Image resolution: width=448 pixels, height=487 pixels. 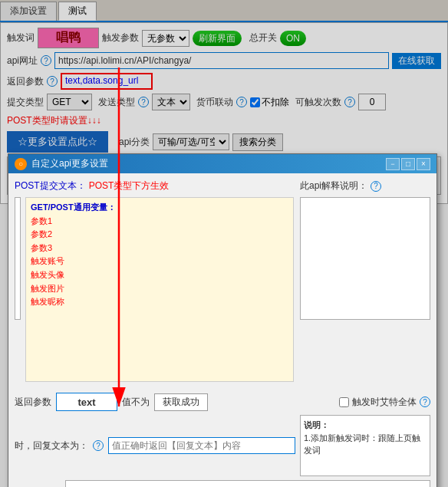 I want to click on var-param3: 参数3, so click(x=160, y=248).